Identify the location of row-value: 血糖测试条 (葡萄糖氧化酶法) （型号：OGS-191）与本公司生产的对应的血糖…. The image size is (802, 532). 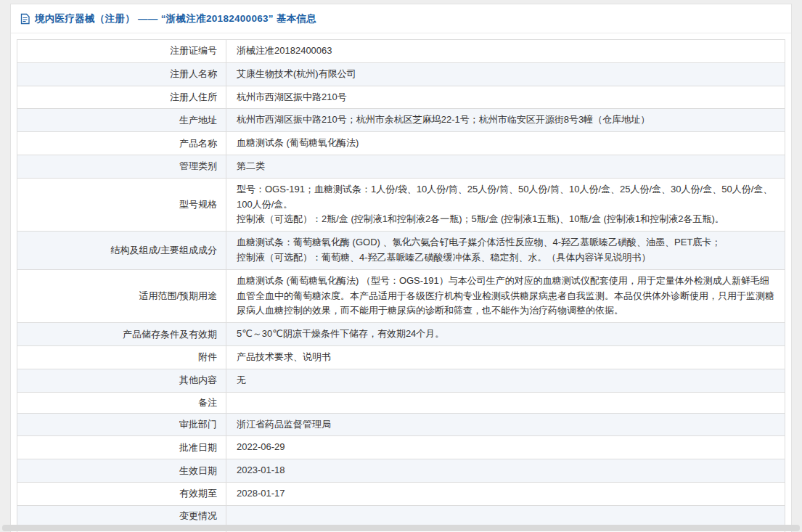
(505, 296).